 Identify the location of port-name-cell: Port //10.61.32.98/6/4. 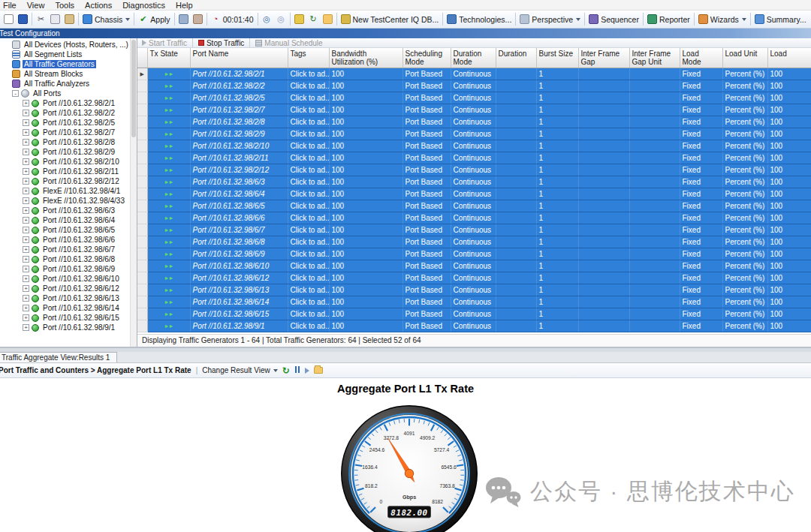
(239, 194).